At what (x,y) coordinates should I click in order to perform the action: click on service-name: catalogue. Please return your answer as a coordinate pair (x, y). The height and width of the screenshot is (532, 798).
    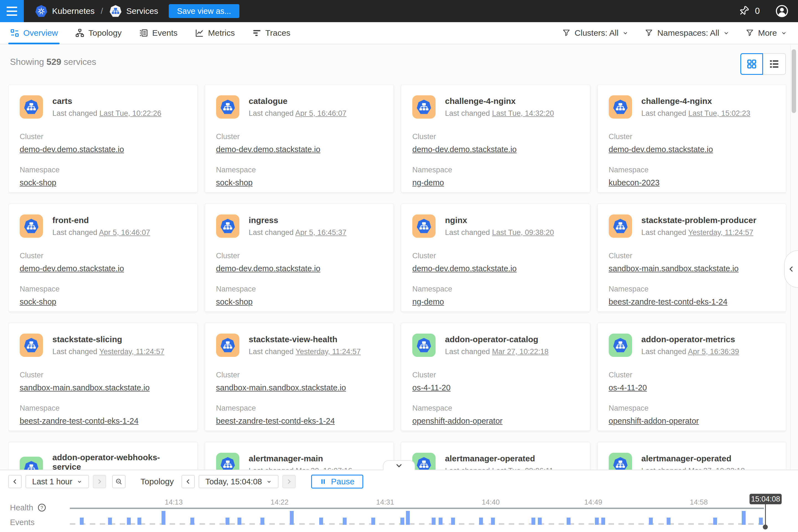
    Looking at the image, I should click on (298, 101).